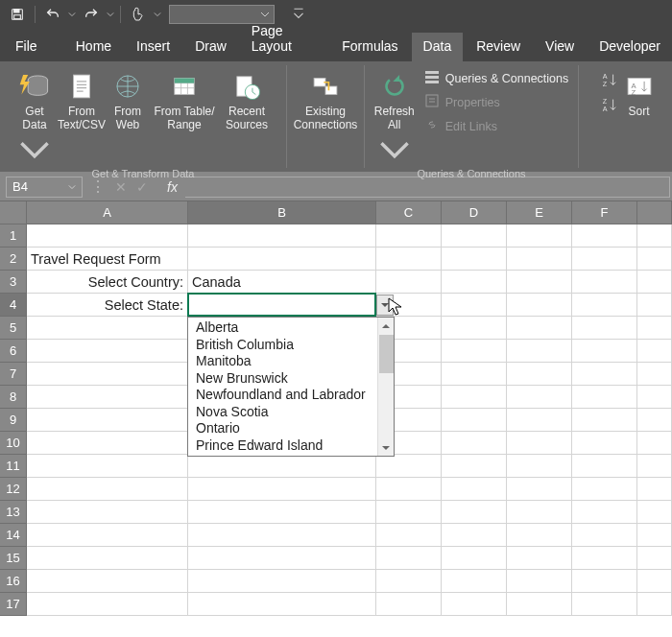  I want to click on col-header-F: F, so click(605, 213).